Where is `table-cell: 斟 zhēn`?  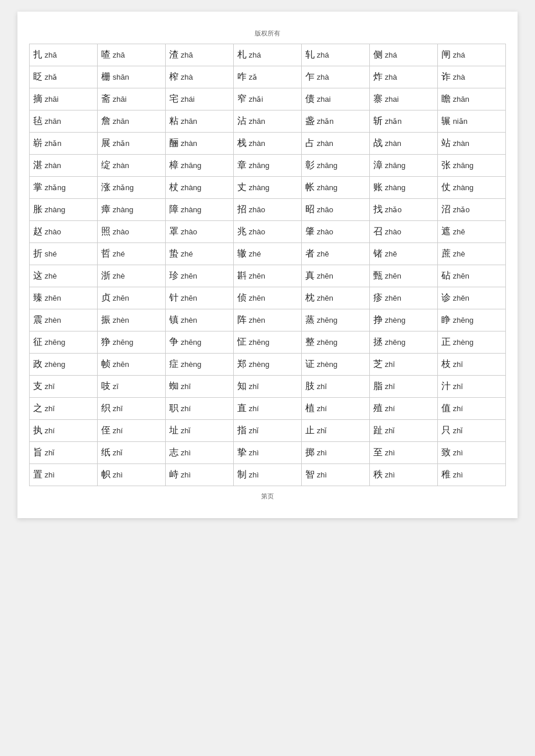
table-cell: 斟 zhēn is located at coordinates (268, 276).